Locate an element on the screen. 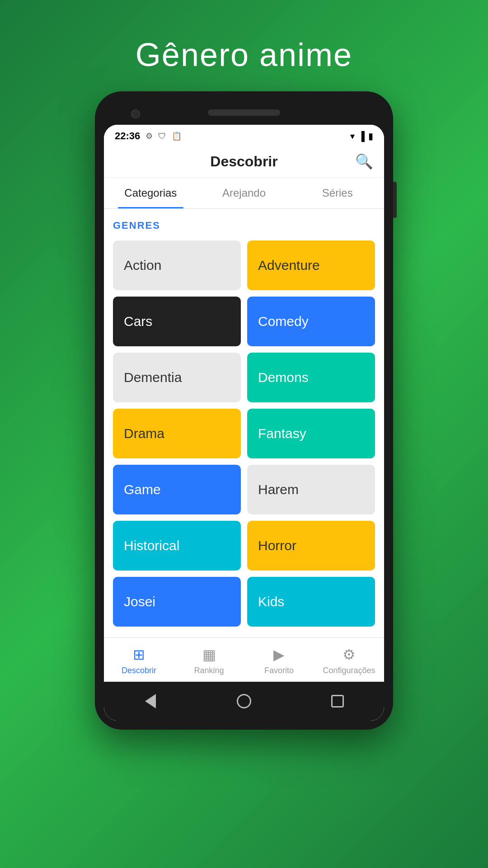  genre-historical: Historical is located at coordinates (177, 546).